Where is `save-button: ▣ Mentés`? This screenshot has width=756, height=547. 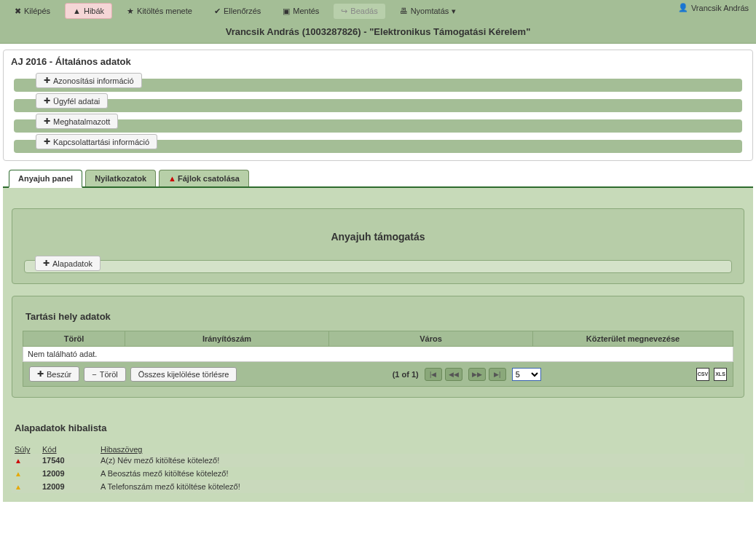 save-button: ▣ Mentés is located at coordinates (301, 12).